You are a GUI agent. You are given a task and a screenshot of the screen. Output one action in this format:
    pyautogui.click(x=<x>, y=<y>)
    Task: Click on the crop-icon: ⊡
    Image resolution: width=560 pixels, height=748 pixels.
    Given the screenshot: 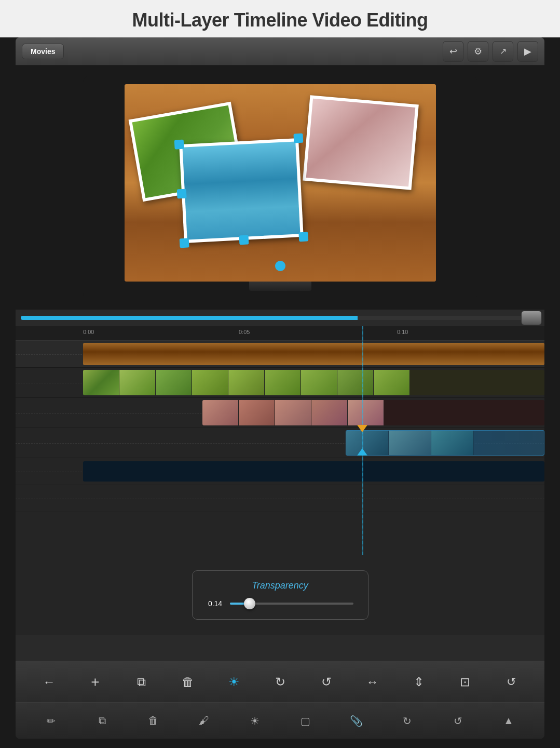 What is the action you would take?
    pyautogui.click(x=465, y=682)
    